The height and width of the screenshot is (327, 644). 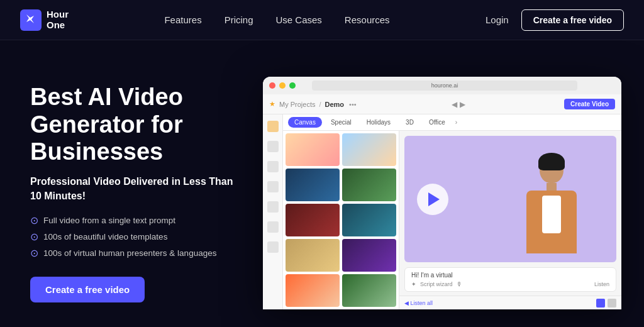 I want to click on script-wizard-label: Script wizard, so click(x=436, y=284).